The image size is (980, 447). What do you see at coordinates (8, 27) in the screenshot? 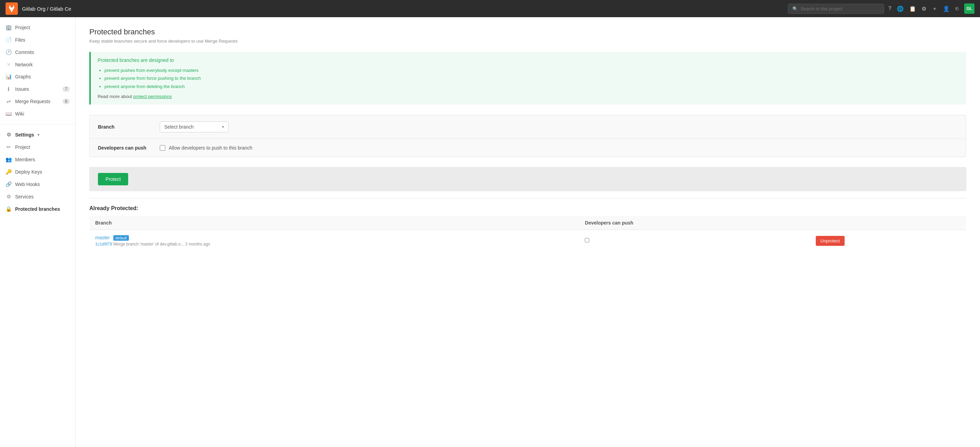
I see `building-icon: 🏢` at bounding box center [8, 27].